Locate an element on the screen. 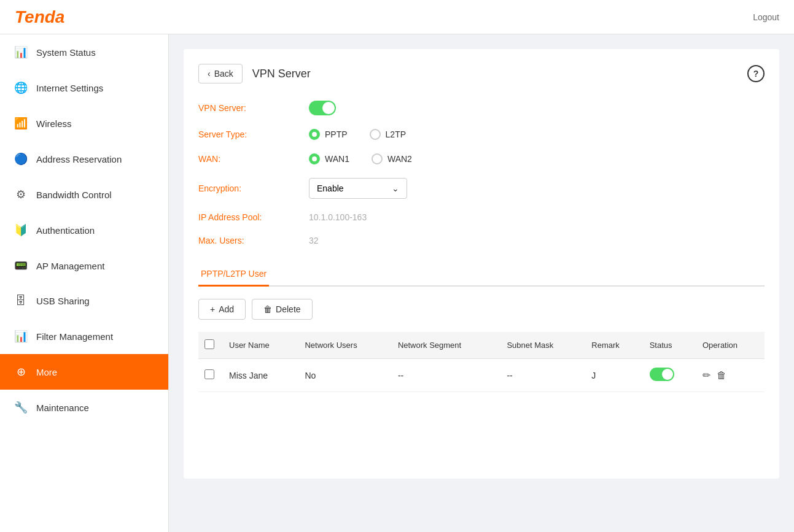 The width and height of the screenshot is (794, 532). back-label: Back is located at coordinates (224, 74).